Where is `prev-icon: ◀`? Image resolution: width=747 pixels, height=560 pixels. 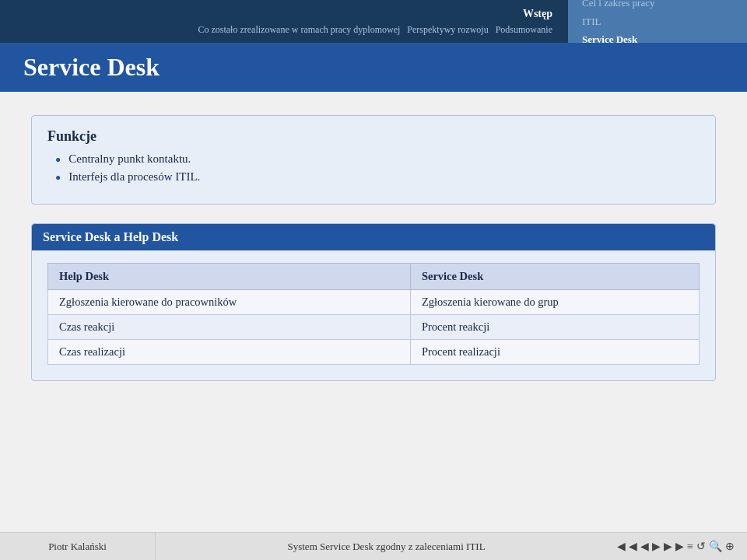 prev-icon: ◀ is located at coordinates (621, 546).